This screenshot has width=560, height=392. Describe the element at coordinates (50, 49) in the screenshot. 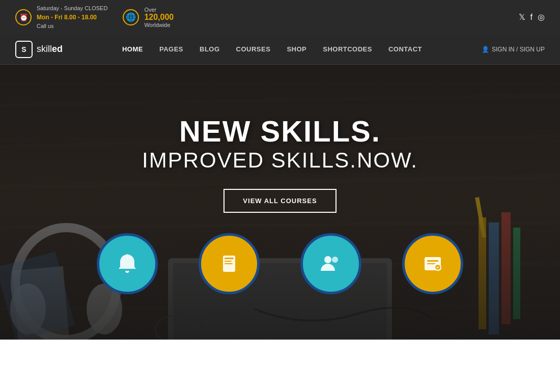

I see `logo-text: skilled` at that location.